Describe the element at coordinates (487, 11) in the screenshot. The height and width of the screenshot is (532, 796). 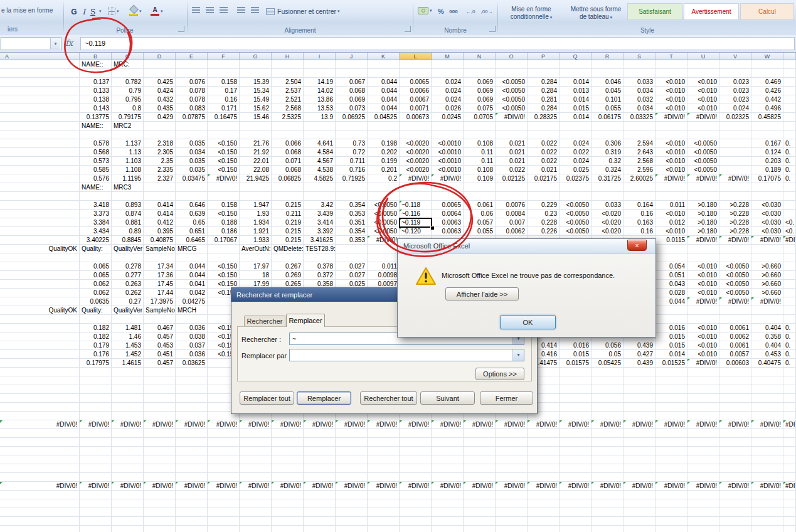
I see `decrease-decimal-button: ,00→` at that location.